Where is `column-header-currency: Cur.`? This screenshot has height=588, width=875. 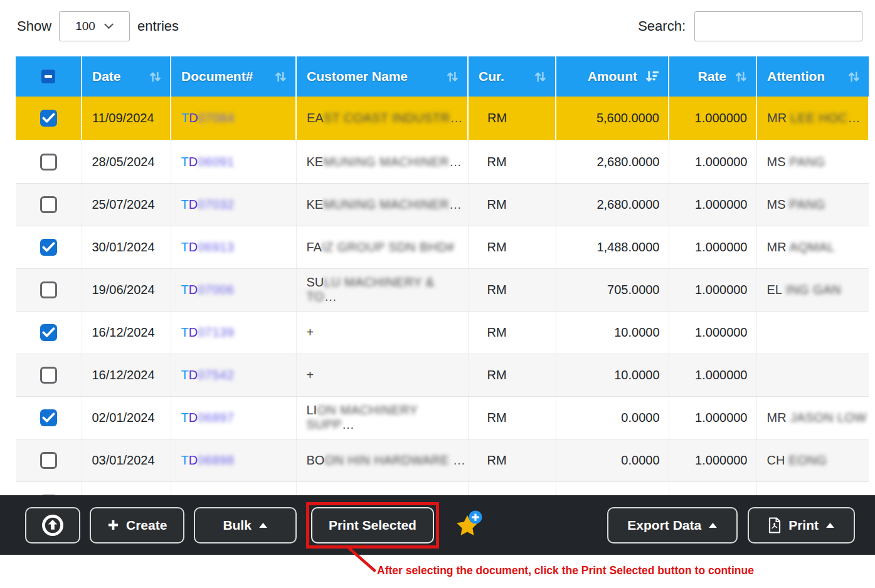
column-header-currency: Cur. is located at coordinates (512, 76).